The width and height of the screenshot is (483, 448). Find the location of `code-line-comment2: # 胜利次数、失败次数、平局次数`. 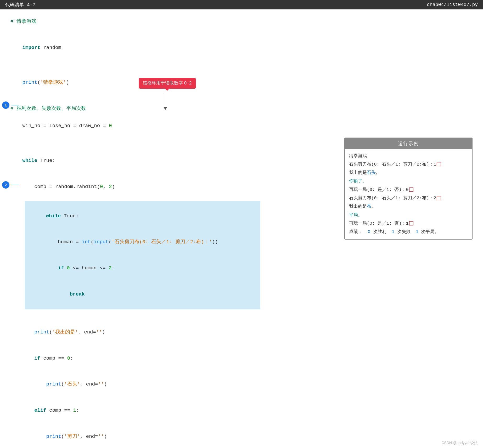

code-line-comment2: # 胜利次数、失败次数、平局次数 is located at coordinates (242, 109).